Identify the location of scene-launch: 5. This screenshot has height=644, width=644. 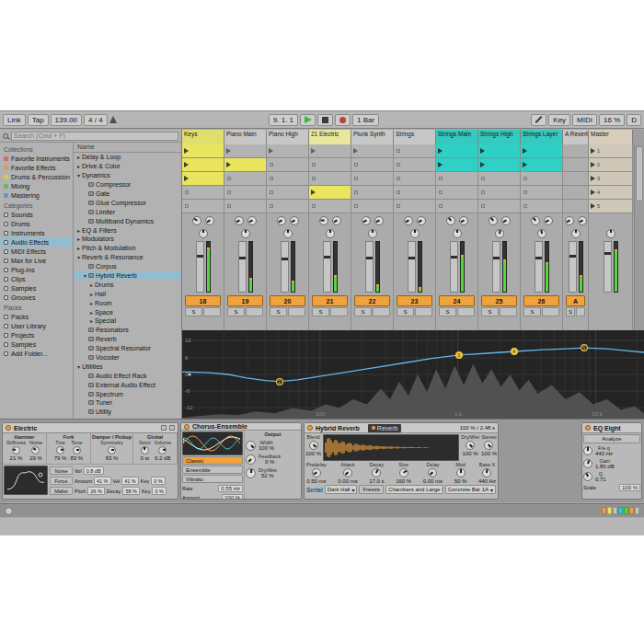
(611, 206).